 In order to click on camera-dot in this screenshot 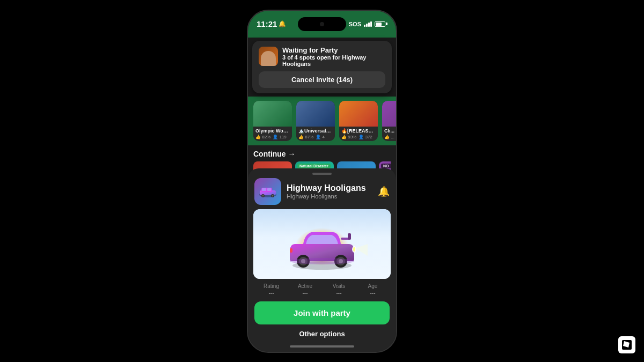, I will do `click(322, 24)`.